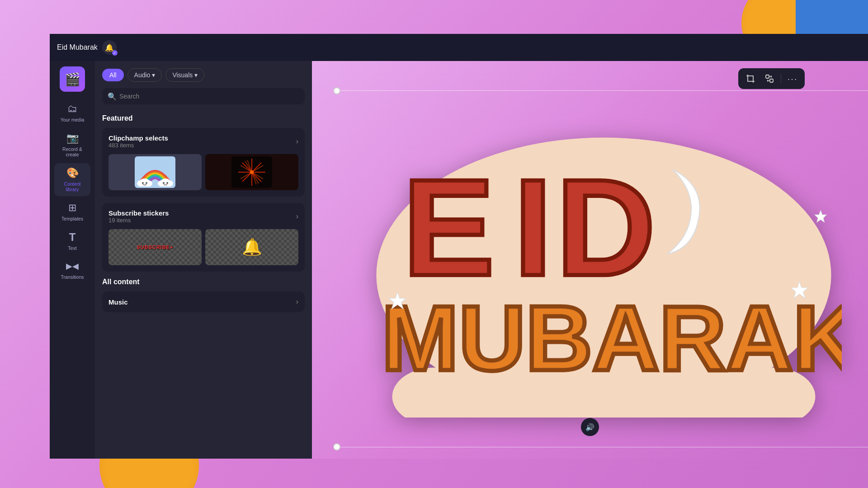  Describe the element at coordinates (185, 75) in the screenshot. I see `tab-visuals: Visuals ▾` at that location.